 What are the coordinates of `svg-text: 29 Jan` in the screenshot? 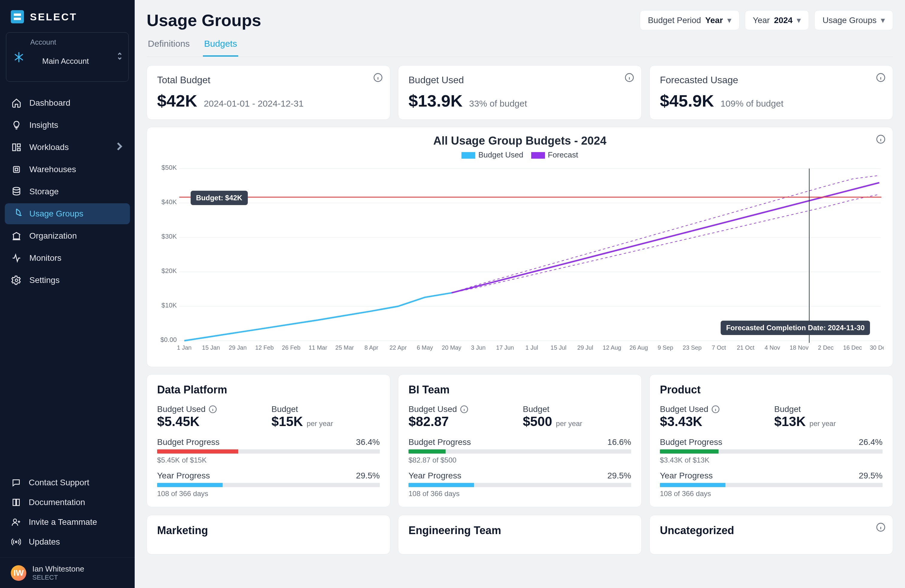 It's located at (238, 348).